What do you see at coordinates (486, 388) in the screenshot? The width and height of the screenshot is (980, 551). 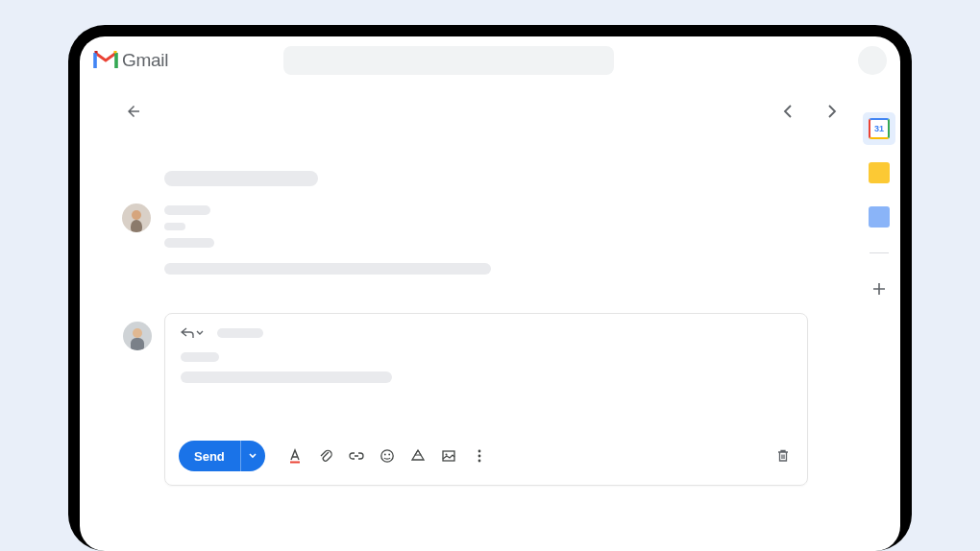 I see `reply-body` at bounding box center [486, 388].